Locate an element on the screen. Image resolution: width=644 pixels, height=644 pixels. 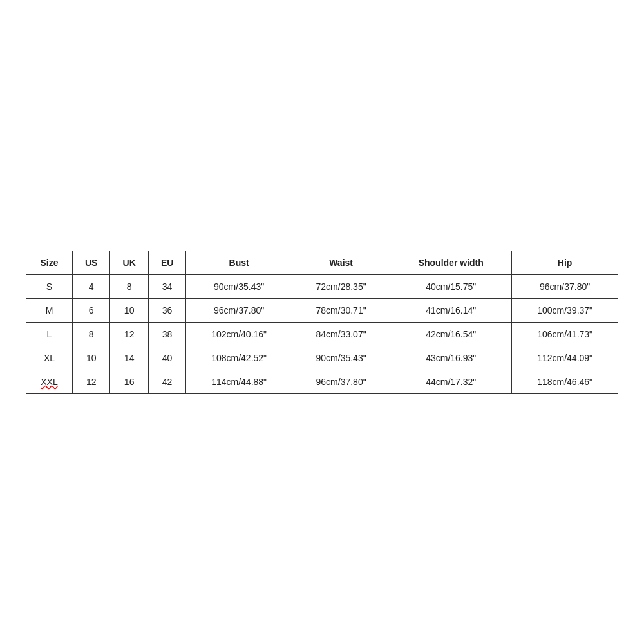
header-waist: Waist is located at coordinates (341, 263).